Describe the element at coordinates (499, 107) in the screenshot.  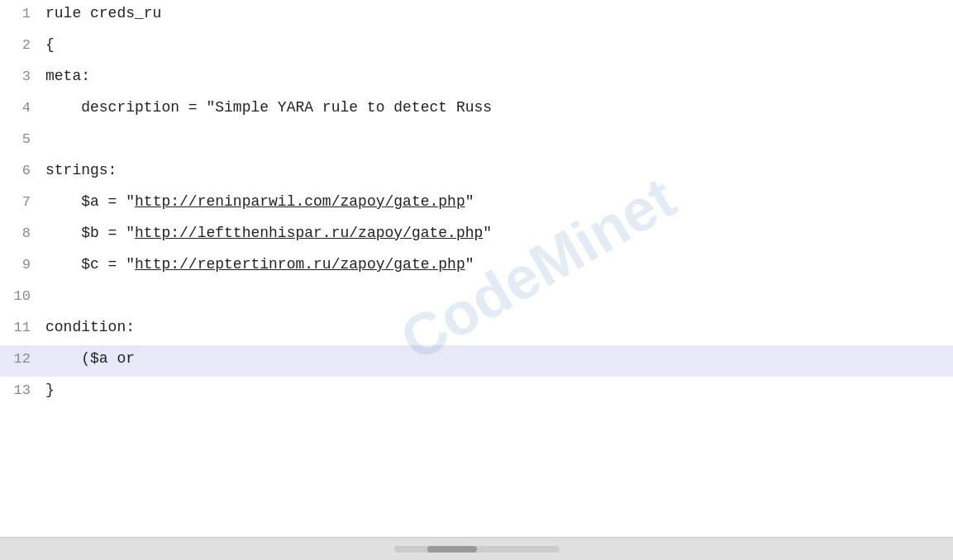
I see `line-content-4: description = "Simple YARA rule to detec…` at that location.